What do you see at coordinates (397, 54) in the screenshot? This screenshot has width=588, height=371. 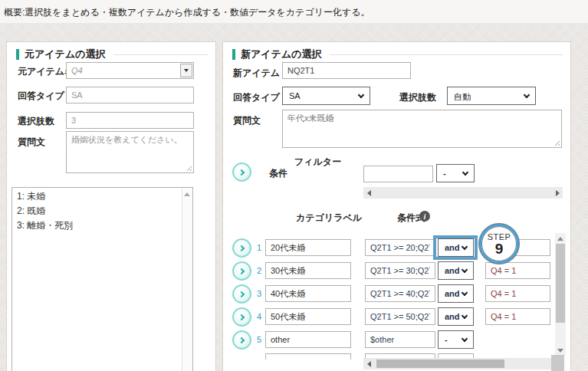 I see `new-panel-header: 新アイテムの選択` at bounding box center [397, 54].